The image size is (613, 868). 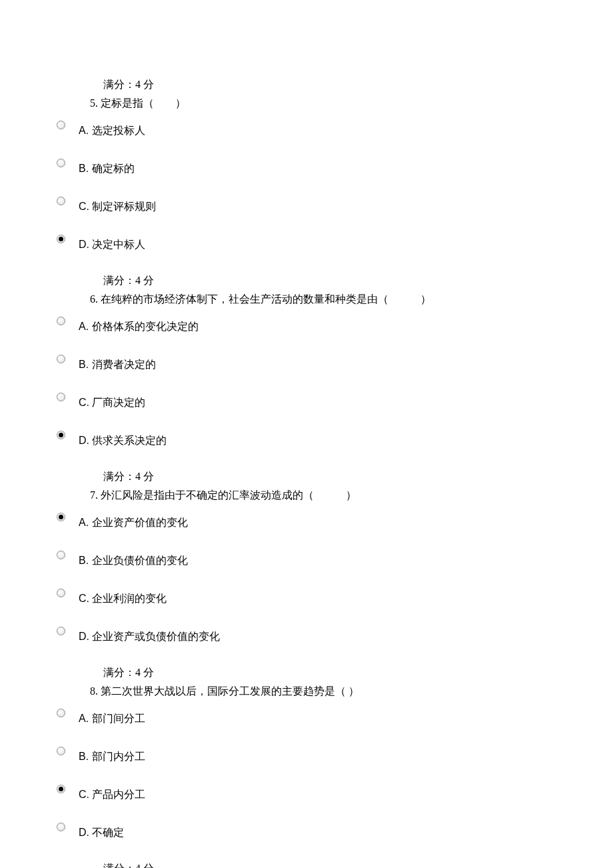 What do you see at coordinates (119, 795) in the screenshot?
I see `option-body: 产品内分工` at bounding box center [119, 795].